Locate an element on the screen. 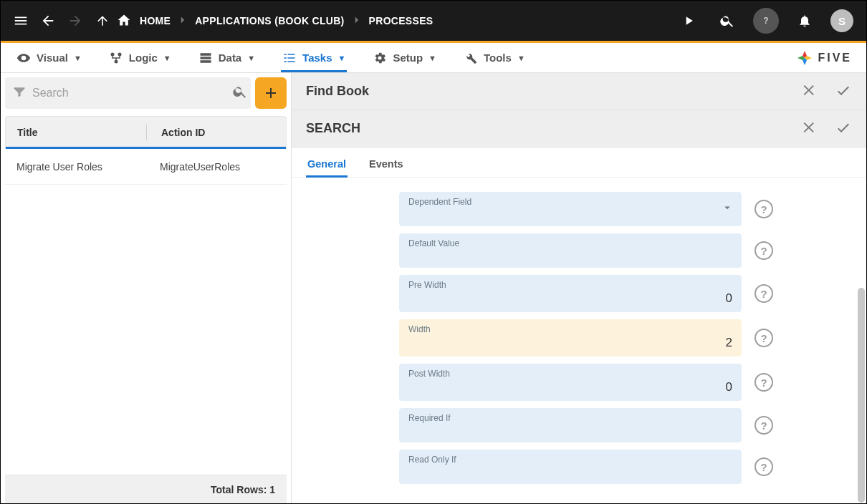 The height and width of the screenshot is (504, 867). tab-visual: Visual▼ is located at coordinates (49, 58).